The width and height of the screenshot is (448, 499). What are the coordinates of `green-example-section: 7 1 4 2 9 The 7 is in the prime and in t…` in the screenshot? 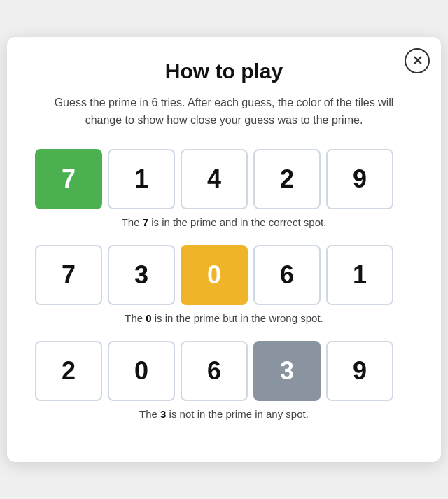 It's located at (224, 189).